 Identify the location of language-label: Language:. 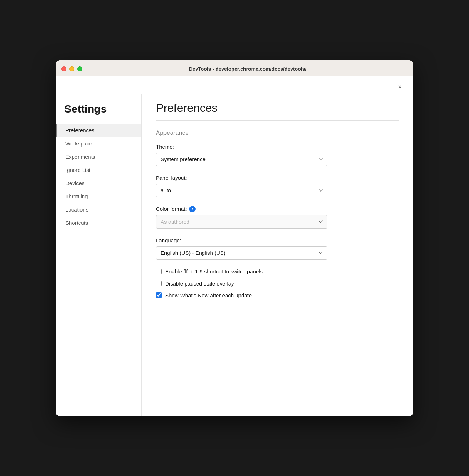
(277, 240).